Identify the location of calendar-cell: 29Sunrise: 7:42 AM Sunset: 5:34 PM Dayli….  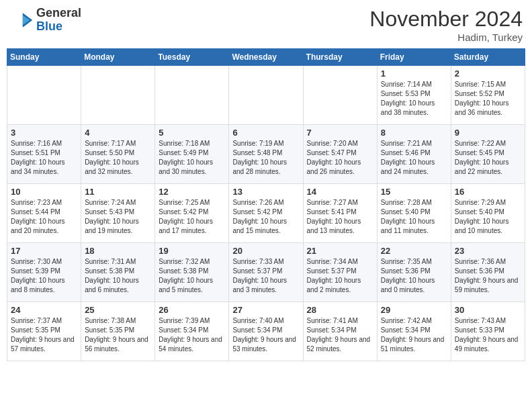
(414, 332).